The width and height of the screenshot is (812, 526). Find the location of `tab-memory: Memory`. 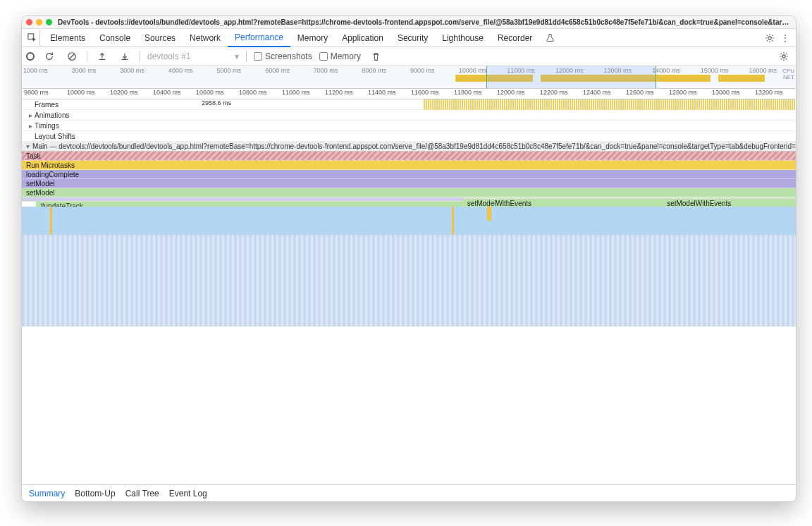

tab-memory: Memory is located at coordinates (313, 38).